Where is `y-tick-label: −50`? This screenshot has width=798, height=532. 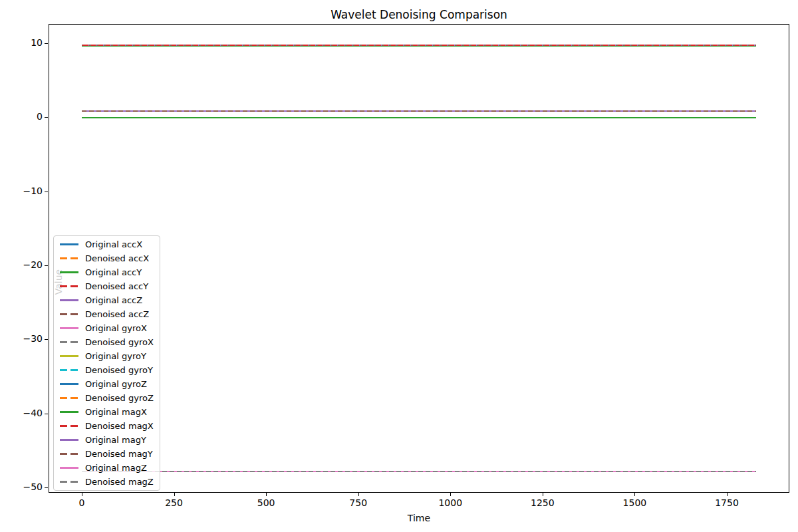 y-tick-label: −50 is located at coordinates (26, 487).